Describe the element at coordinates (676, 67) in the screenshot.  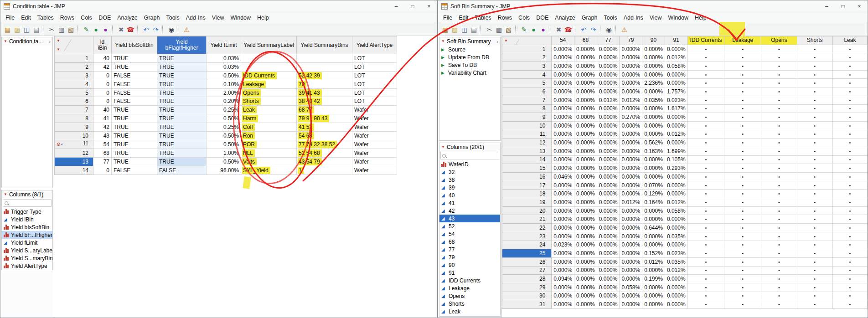
I see `cell: 0.058%` at that location.